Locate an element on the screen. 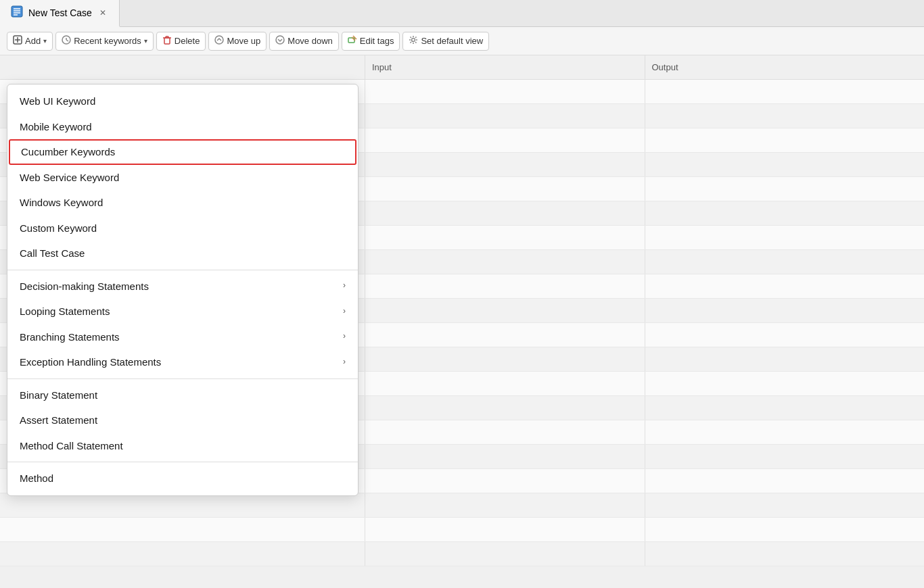 This screenshot has height=588, width=924. menu-item-label: Windows Keyword is located at coordinates (61, 203).